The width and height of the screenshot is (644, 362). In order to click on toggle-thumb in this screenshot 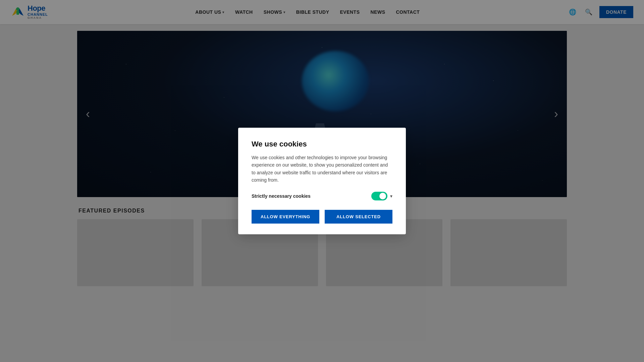, I will do `click(383, 196)`.